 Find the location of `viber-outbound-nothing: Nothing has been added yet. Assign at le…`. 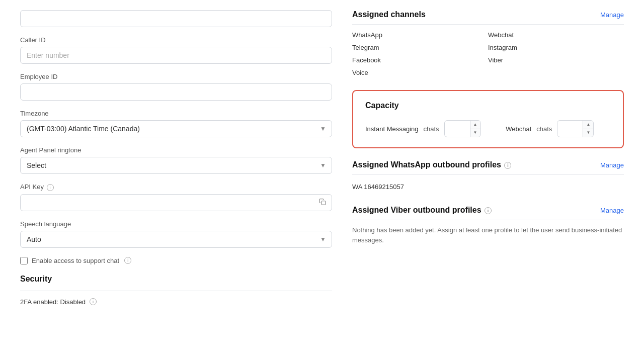

viber-outbound-nothing: Nothing has been added yet. Assign at le… is located at coordinates (488, 235).